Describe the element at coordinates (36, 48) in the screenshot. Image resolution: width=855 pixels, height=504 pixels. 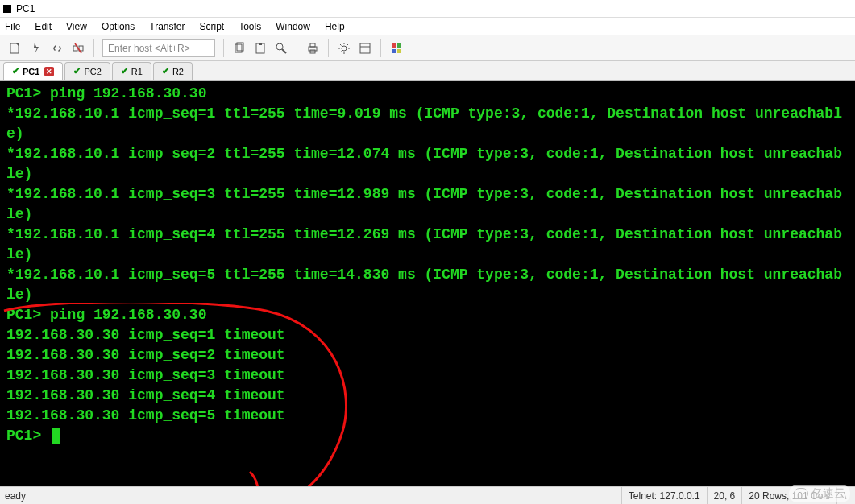
I see `quick-connect-button` at that location.